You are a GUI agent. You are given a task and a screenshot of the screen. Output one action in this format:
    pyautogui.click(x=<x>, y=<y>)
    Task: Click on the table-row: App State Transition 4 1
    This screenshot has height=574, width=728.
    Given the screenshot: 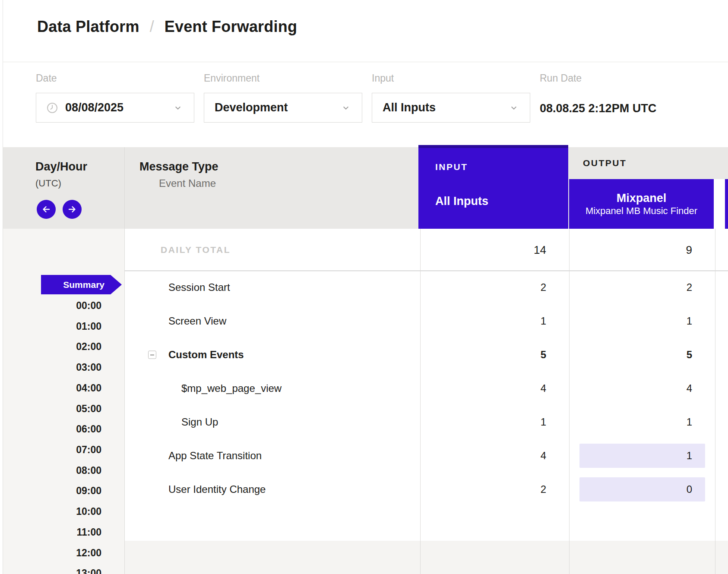 What is the action you would take?
    pyautogui.click(x=426, y=456)
    